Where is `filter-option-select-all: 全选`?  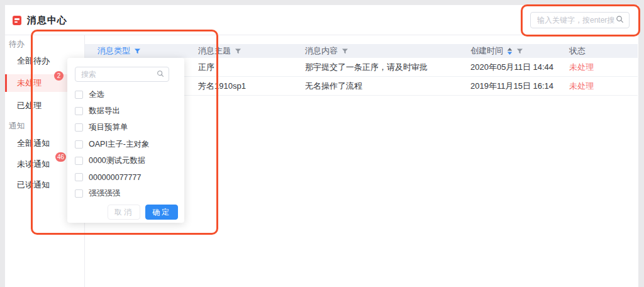
filter-option-select-all: 全选 is located at coordinates (127, 94).